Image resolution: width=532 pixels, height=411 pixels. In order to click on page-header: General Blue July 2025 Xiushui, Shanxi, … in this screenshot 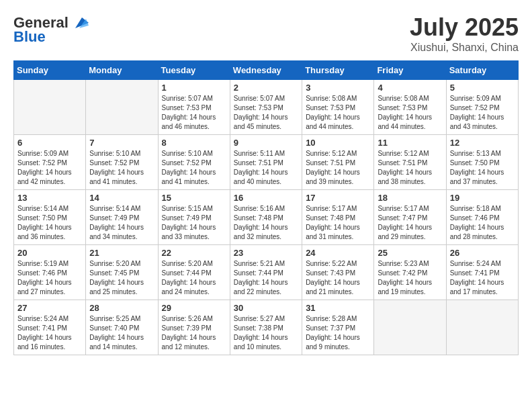, I will do `click(266, 34)`.